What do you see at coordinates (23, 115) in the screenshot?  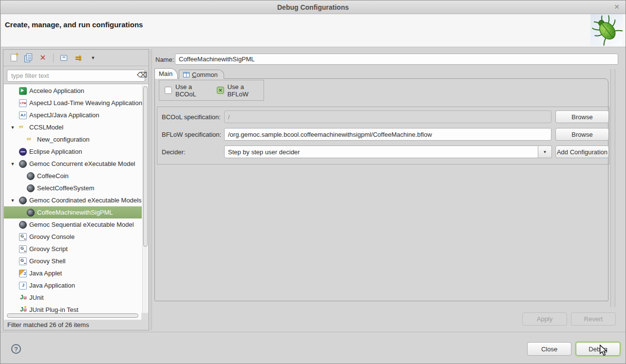 I see `aj-icon` at bounding box center [23, 115].